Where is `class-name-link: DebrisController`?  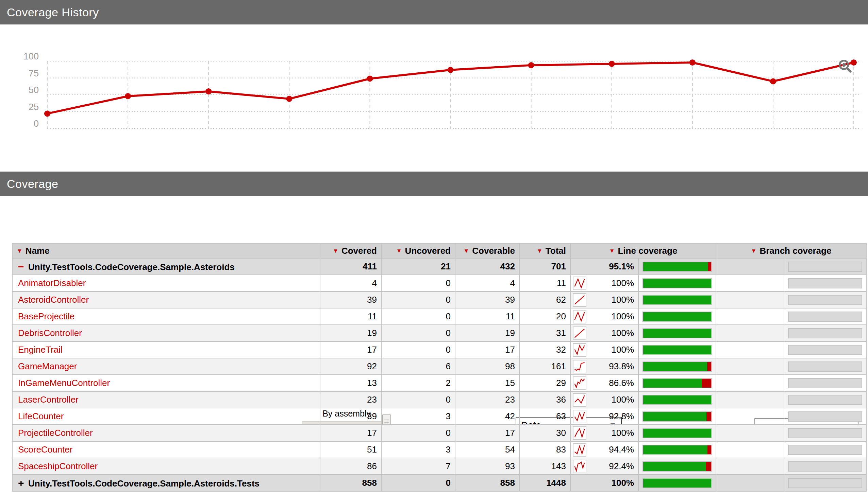 class-name-link: DebrisController is located at coordinates (50, 333).